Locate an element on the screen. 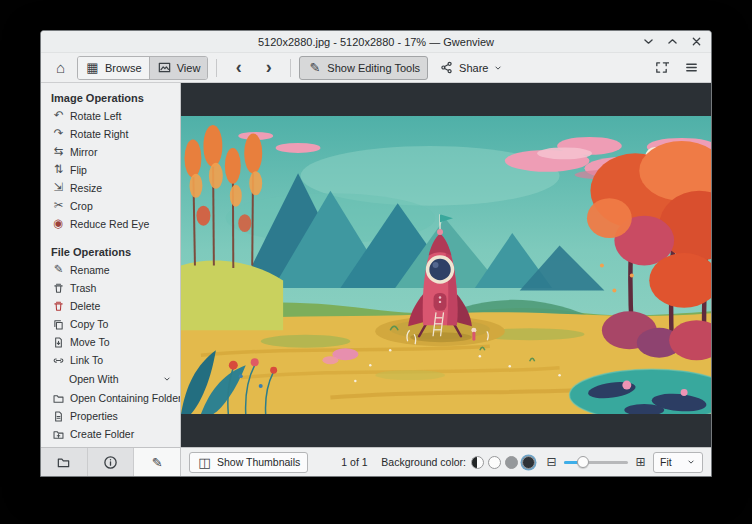 The height and width of the screenshot is (524, 752). menu-button is located at coordinates (692, 68).